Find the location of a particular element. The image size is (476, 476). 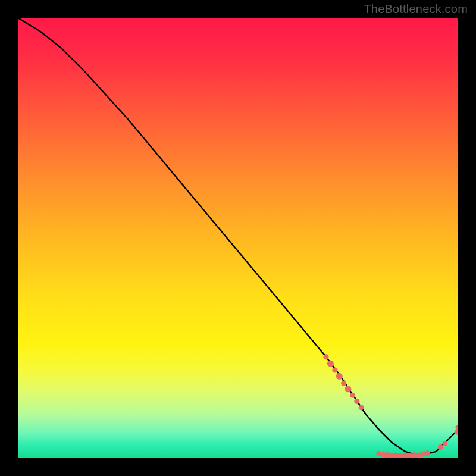

watermark-text: TheBottleneck.com is located at coordinates (415, 10).